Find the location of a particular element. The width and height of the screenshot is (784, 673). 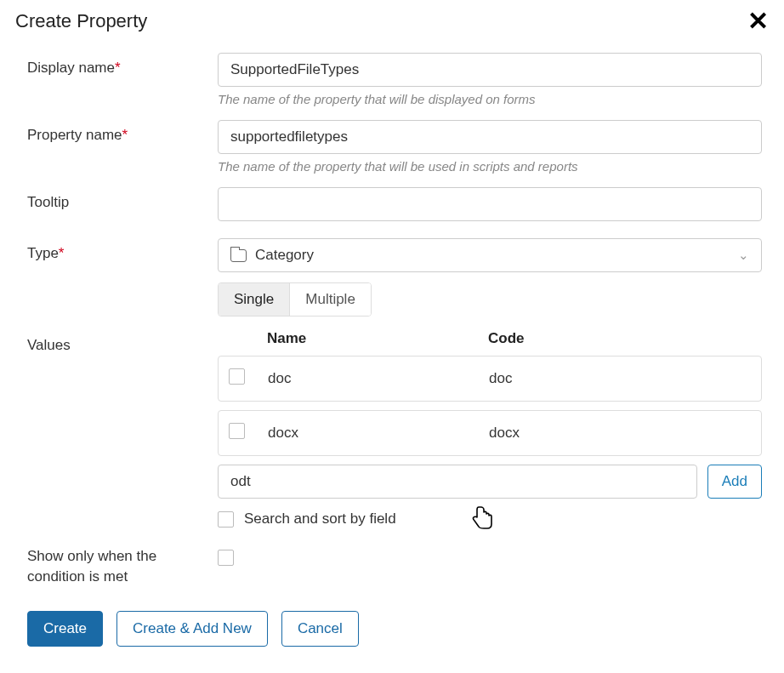

label-condition: Show only when the condition is met is located at coordinates (116, 566).